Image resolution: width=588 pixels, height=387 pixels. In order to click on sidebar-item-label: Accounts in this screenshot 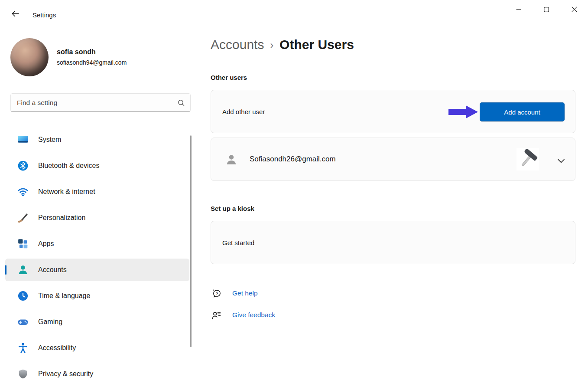, I will do `click(52, 270)`.